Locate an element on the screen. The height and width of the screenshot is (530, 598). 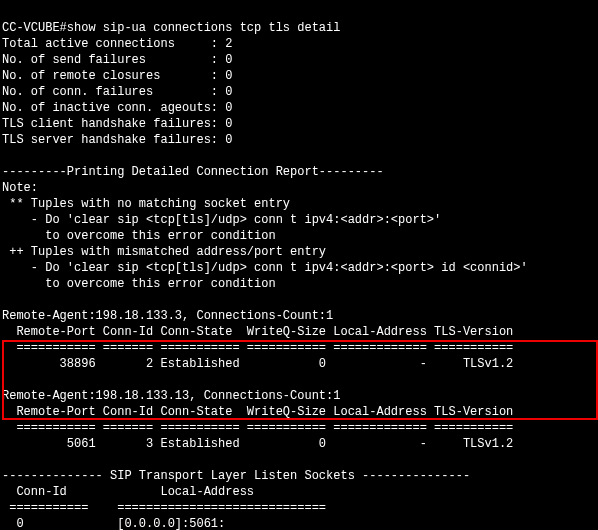
note-0-do: - Do 'clear sip <tcp[tls]/udp> conn t ip… is located at coordinates (222, 220).